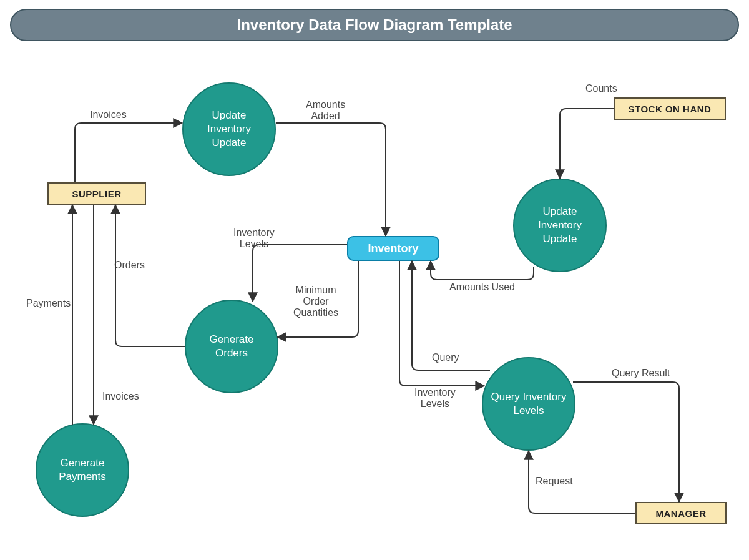 The width and height of the screenshot is (749, 560). I want to click on flow-label-request: Request, so click(554, 481).